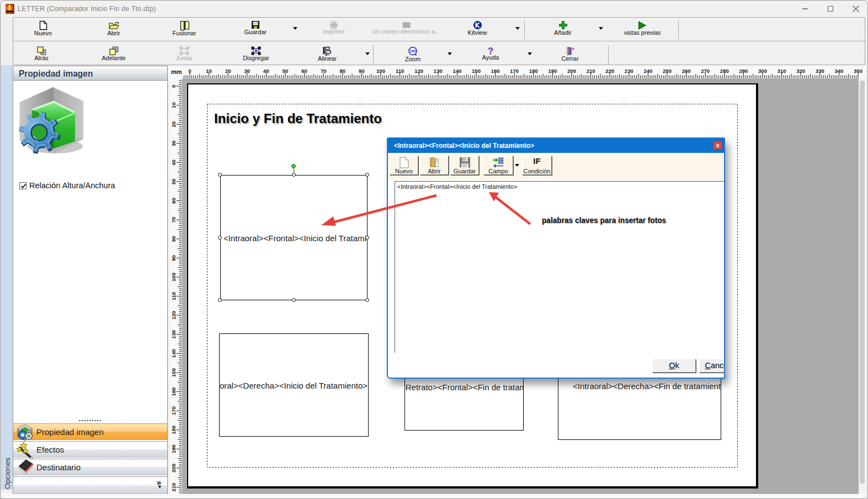  What do you see at coordinates (782, 71) in the screenshot?
I see `svg-text: 310` at bounding box center [782, 71].